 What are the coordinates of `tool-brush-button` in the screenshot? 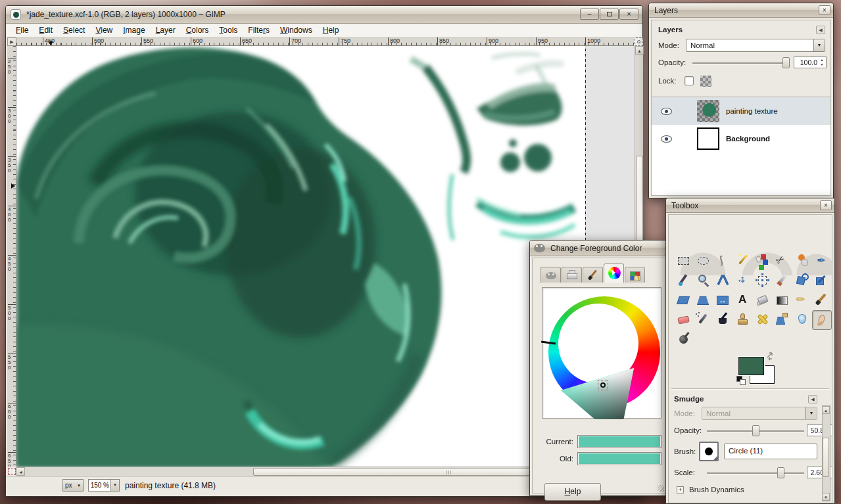 It's located at (822, 300).